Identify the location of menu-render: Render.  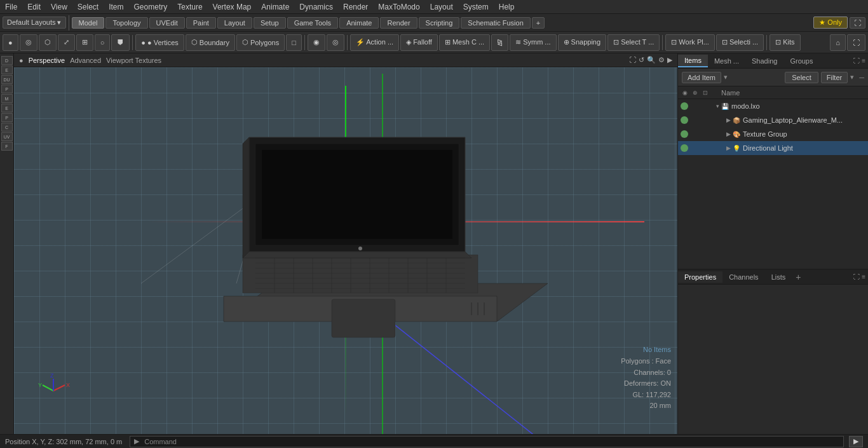
(356, 7).